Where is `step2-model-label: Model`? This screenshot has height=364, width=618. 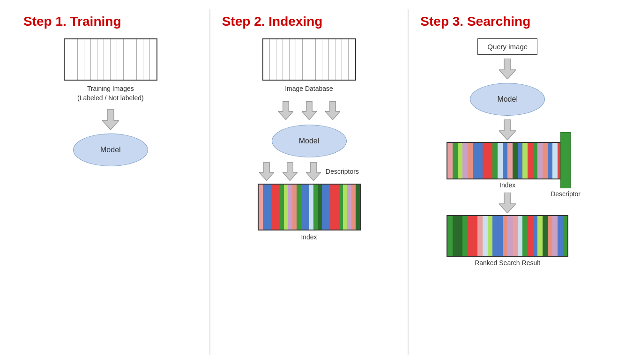 step2-model-label: Model is located at coordinates (309, 141).